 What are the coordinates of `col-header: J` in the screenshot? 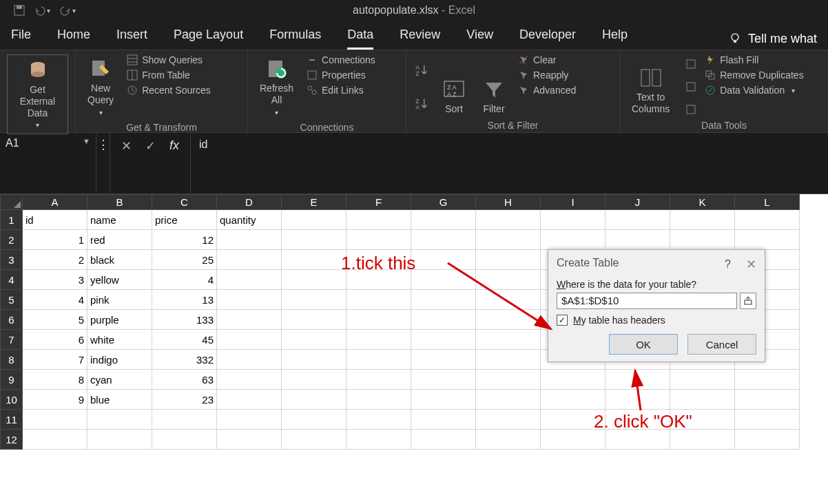 It's located at (638, 202).